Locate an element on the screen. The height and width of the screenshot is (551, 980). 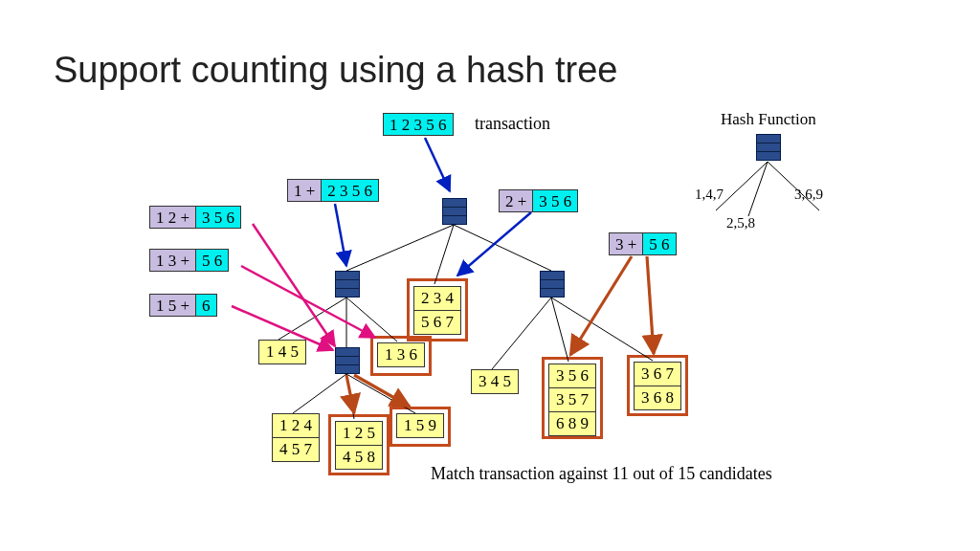
prefix-15-a: 1 5 + is located at coordinates (173, 305).